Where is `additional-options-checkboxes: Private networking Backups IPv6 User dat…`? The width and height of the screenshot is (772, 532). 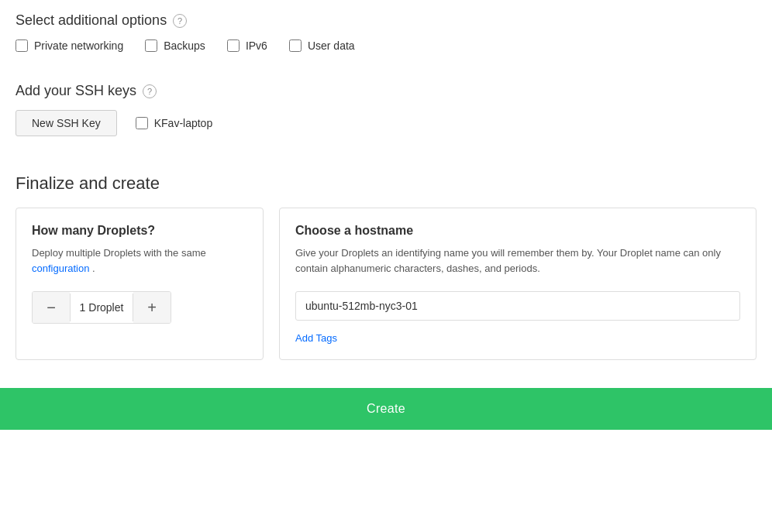
additional-options-checkboxes: Private networking Backups IPv6 User dat… is located at coordinates (386, 46).